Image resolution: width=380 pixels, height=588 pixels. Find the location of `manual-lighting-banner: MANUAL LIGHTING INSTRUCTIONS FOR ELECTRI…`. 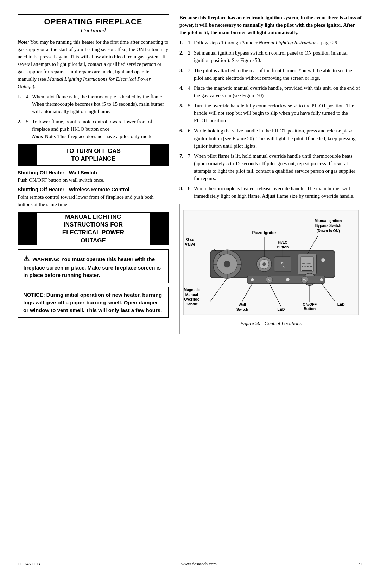

manual-lighting-banner: MANUAL LIGHTING INSTRUCTIONS FOR ELECTRI… is located at coordinates (93, 229).